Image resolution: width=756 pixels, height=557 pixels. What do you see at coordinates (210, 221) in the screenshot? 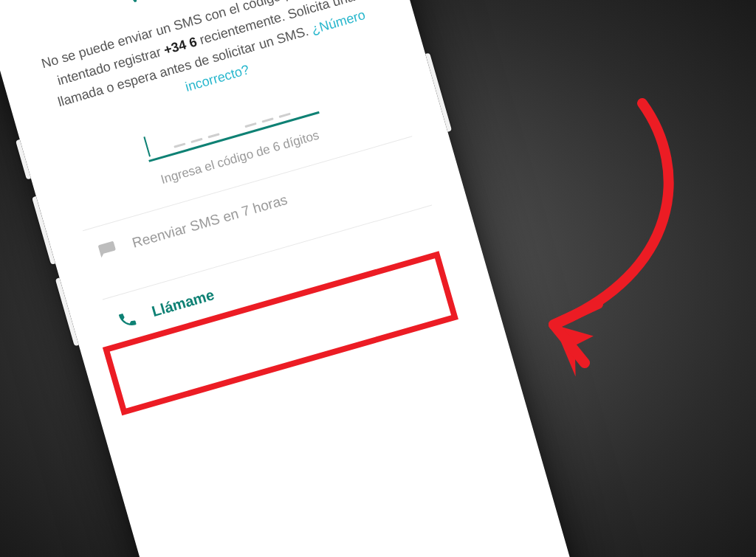
I see `resend-sms-label: Reenviar SMS en 7 horas` at bounding box center [210, 221].